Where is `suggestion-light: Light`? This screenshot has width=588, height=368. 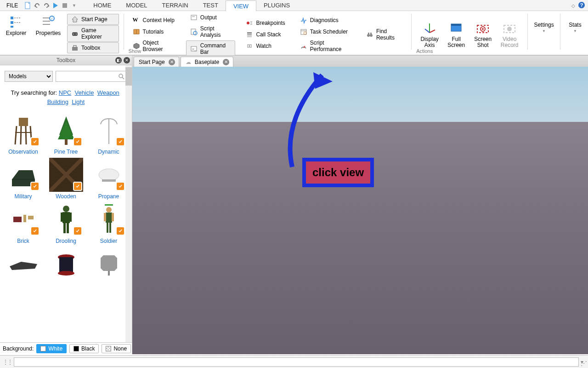
suggestion-light: Light is located at coordinates (78, 102).